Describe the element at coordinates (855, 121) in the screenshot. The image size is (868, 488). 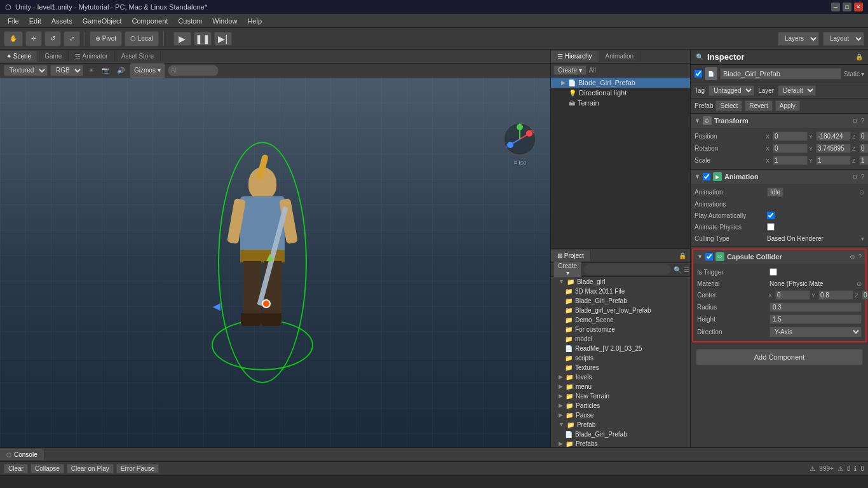
I see `transform-settings-icon: ⚙` at that location.